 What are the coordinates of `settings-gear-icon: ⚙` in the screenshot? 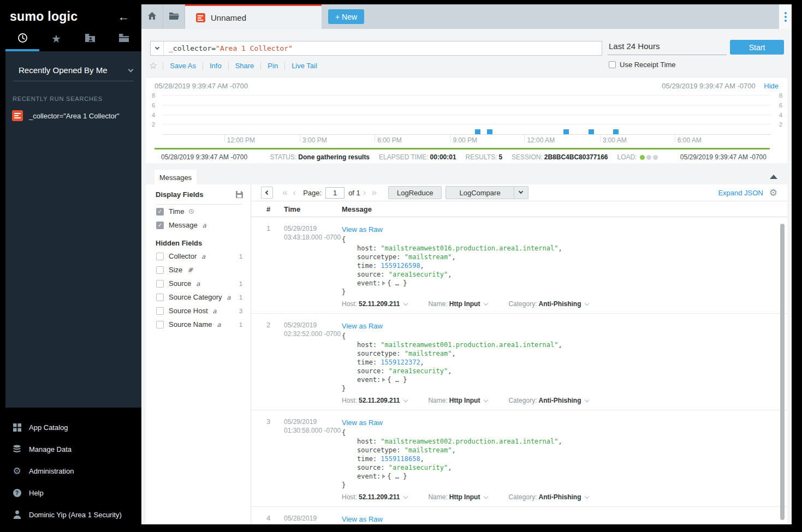 It's located at (773, 193).